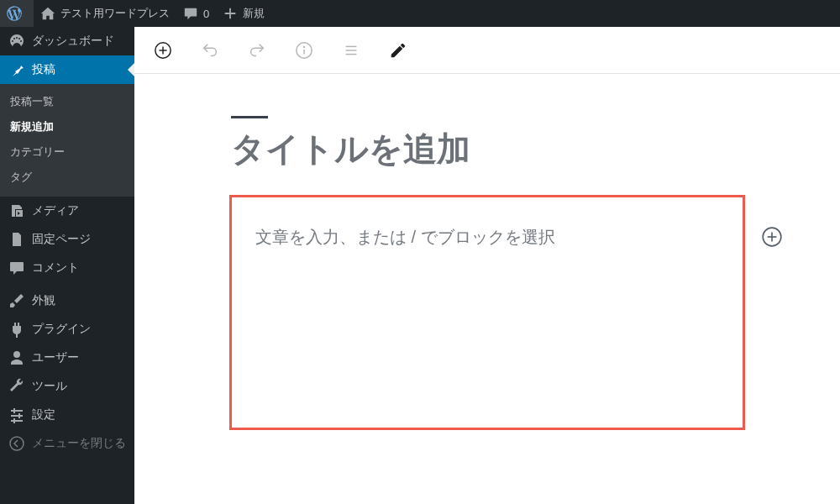 Image resolution: width=840 pixels, height=504 pixels. I want to click on media-icon, so click(17, 211).